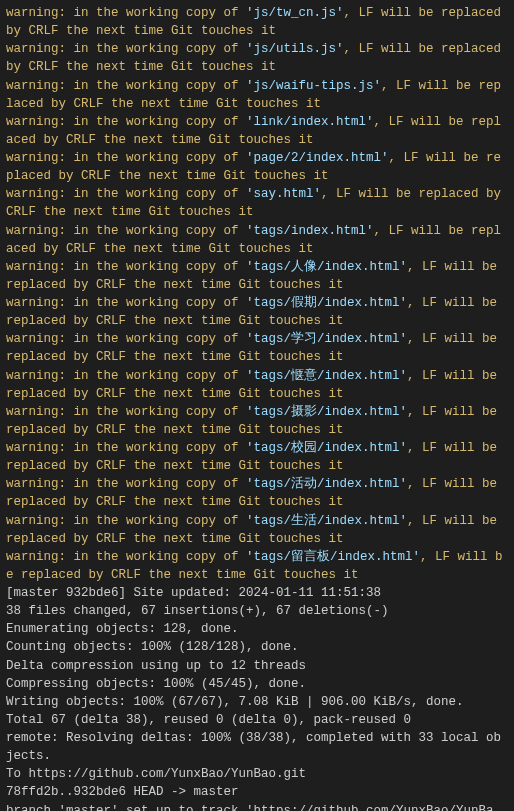 The width and height of the screenshot is (514, 811). I want to click on warning-path: 'tags/index.html', so click(310, 231).